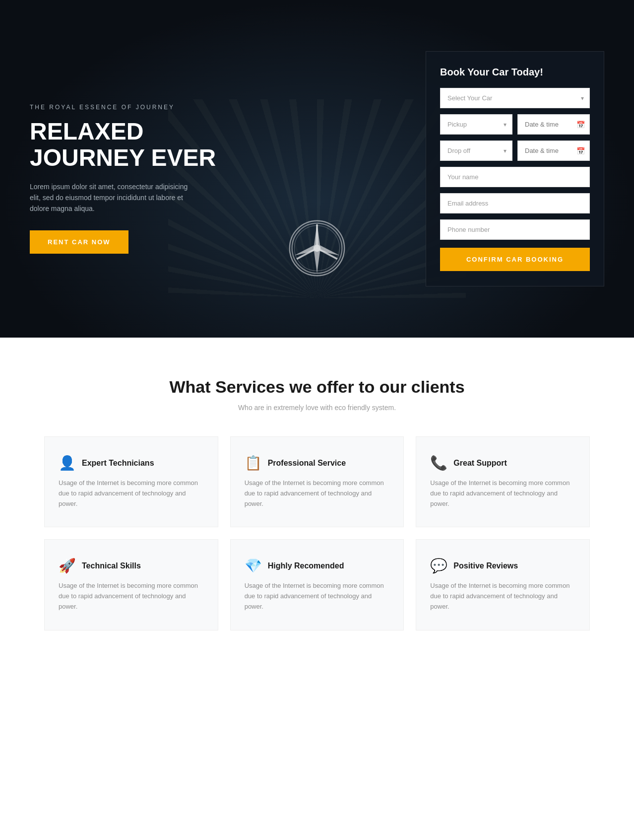 This screenshot has width=634, height=840. Describe the element at coordinates (476, 151) in the screenshot. I see `dropoff-dropdown: Drop off` at that location.